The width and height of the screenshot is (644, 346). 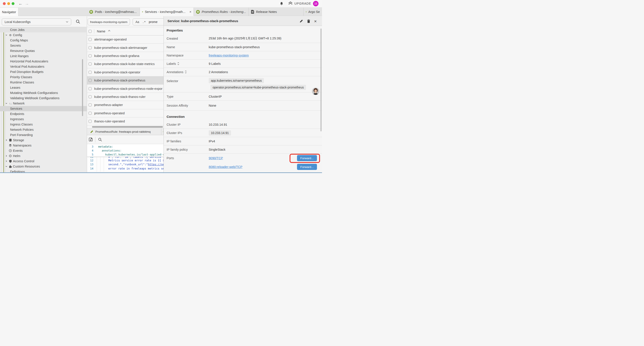 I want to click on sidebar-item-horizontal-pod-autoscalers: Horizontal Pod Autoscalers, so click(x=44, y=61).